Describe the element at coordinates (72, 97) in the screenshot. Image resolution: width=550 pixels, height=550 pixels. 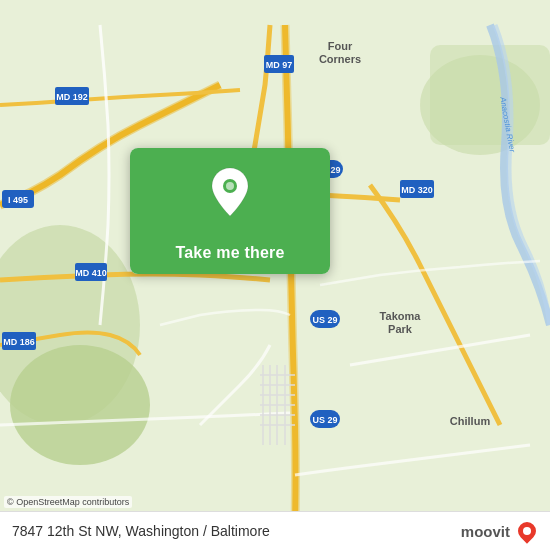
I see `svg-text: MD 192` at that location.